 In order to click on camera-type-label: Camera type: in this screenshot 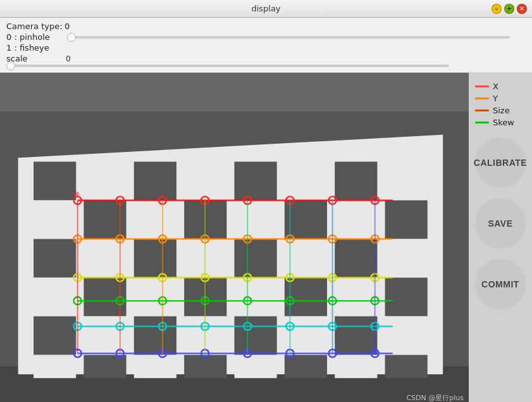, I will do `click(35, 27)`.